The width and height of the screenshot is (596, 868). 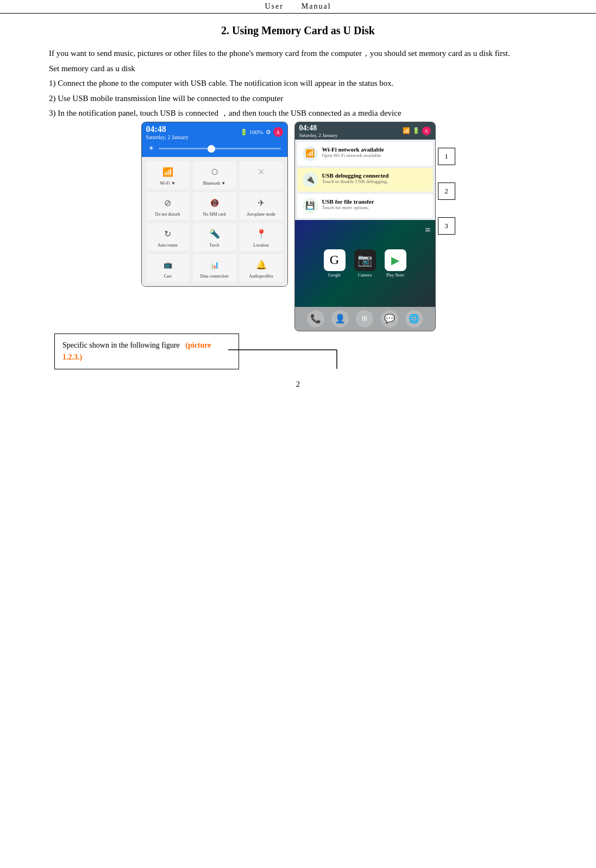 I want to click on dataconn-tile: 📊 Data connection, so click(x=215, y=268).